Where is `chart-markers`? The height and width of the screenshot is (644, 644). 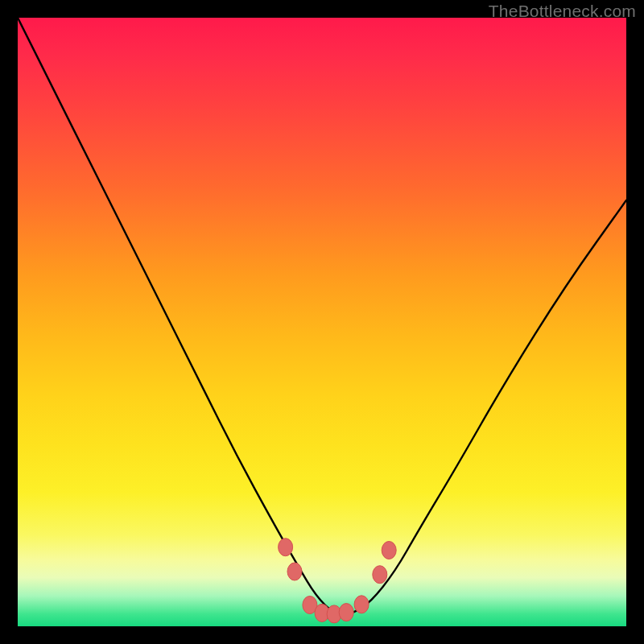 chart-markers is located at coordinates (338, 581).